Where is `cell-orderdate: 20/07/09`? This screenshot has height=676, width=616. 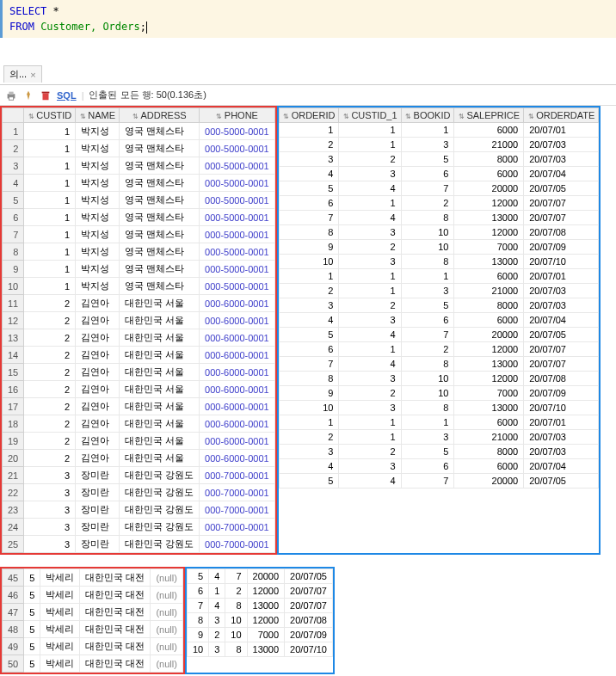
cell-orderdate: 20/07/09 is located at coordinates (561, 248).